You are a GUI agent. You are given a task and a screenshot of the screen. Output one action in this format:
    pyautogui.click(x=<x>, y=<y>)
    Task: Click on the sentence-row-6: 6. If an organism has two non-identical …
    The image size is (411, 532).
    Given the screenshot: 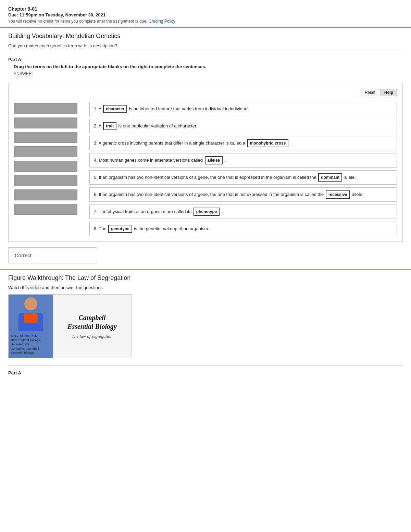 What is the action you would take?
    pyautogui.click(x=243, y=195)
    